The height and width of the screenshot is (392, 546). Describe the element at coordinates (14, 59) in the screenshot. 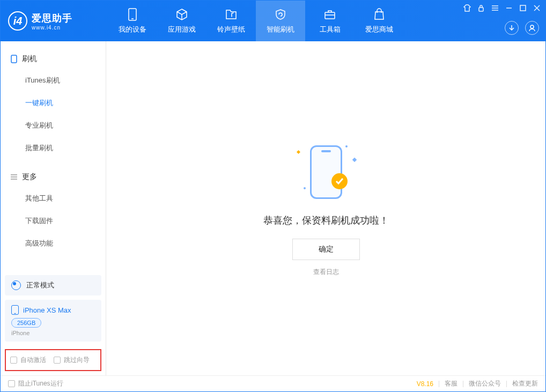

I see `device-icon` at that location.